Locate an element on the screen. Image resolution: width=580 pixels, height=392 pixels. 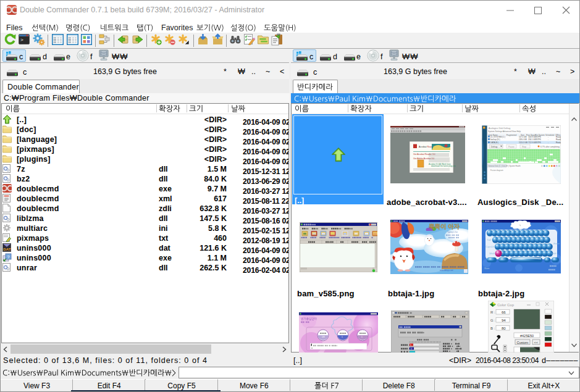
svg-text: B : is located at coordinates (493, 328).